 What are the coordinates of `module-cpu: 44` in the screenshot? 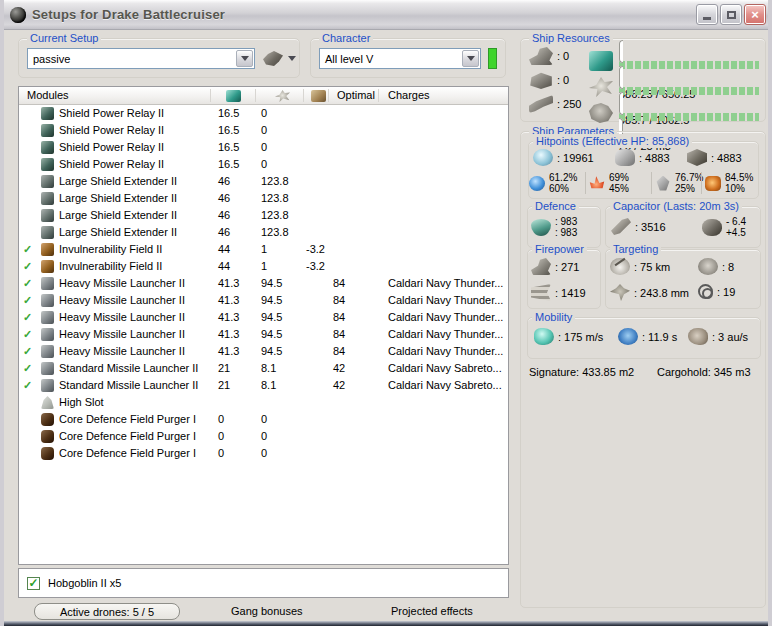 It's located at (224, 249).